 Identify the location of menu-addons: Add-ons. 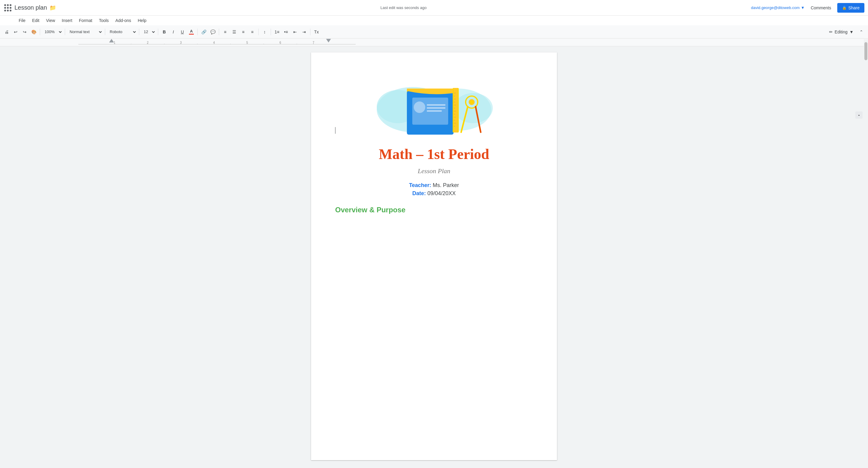
(123, 21).